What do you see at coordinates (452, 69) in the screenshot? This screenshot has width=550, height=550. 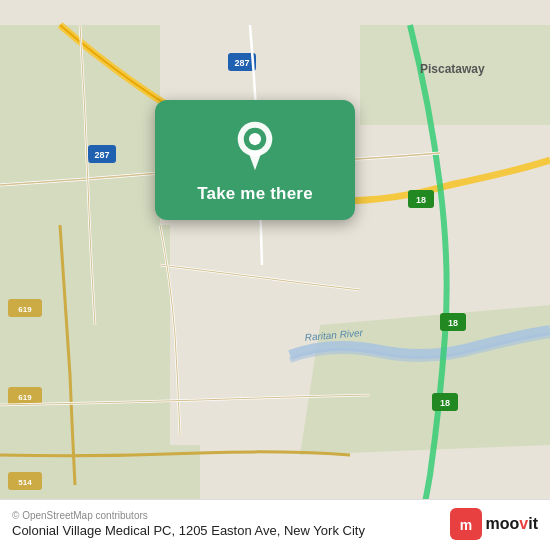 I see `piscataway-label: Piscataway` at bounding box center [452, 69].